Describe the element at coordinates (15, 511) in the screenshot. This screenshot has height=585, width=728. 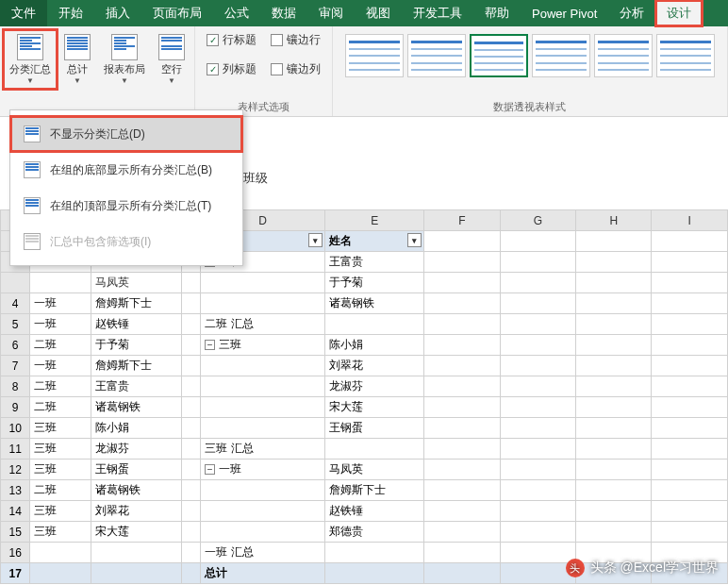
I see `row-header: 14` at that location.